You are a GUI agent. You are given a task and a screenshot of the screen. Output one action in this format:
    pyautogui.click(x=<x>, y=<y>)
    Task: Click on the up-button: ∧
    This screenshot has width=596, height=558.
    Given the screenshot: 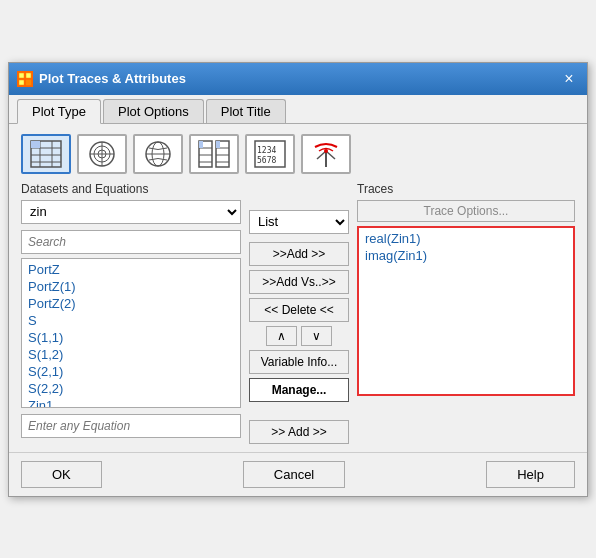 What is the action you would take?
    pyautogui.click(x=282, y=336)
    